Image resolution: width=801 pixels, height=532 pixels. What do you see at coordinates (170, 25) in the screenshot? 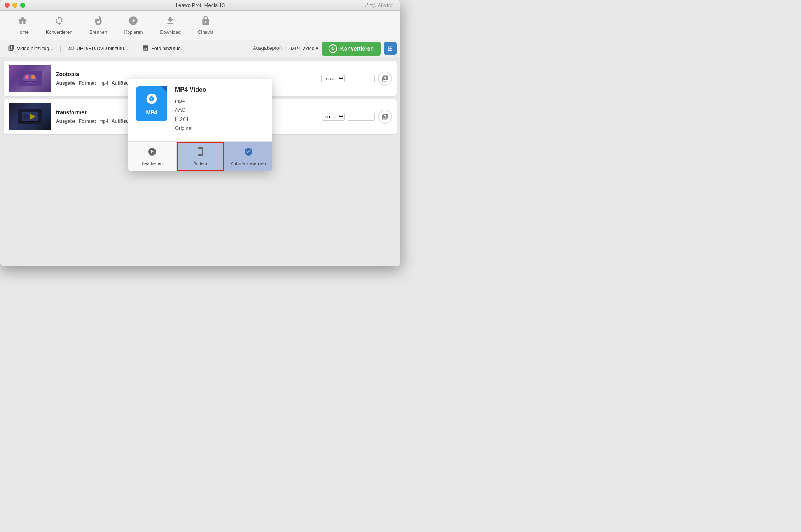
I see `nav-download: Download` at bounding box center [170, 25].